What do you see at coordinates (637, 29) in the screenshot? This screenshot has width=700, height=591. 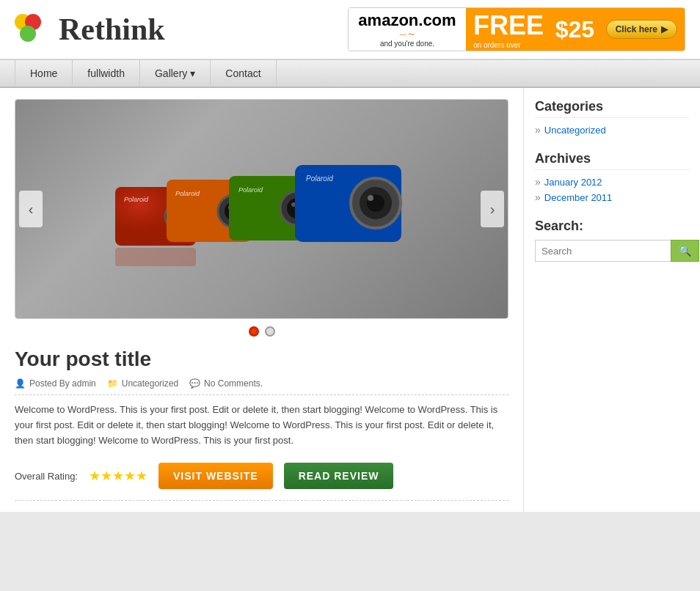 I see `banner-click-label: Click here` at bounding box center [637, 29].